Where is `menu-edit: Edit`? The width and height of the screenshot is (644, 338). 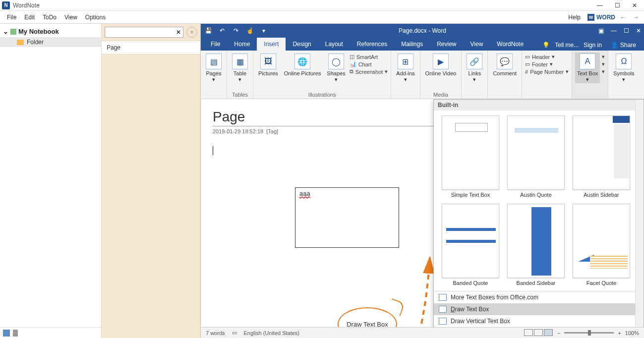
menu-edit: Edit is located at coordinates (30, 17).